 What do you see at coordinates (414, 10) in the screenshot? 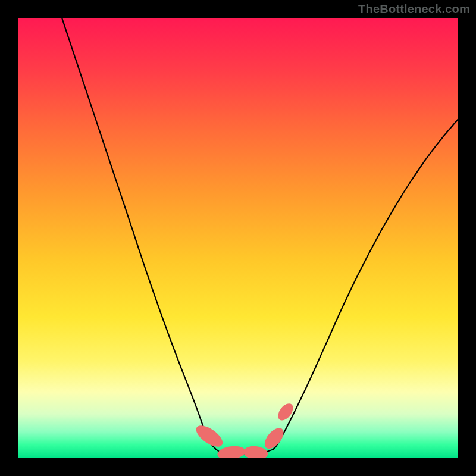
I see `watermark-text: TheBottleneck.com` at bounding box center [414, 10].